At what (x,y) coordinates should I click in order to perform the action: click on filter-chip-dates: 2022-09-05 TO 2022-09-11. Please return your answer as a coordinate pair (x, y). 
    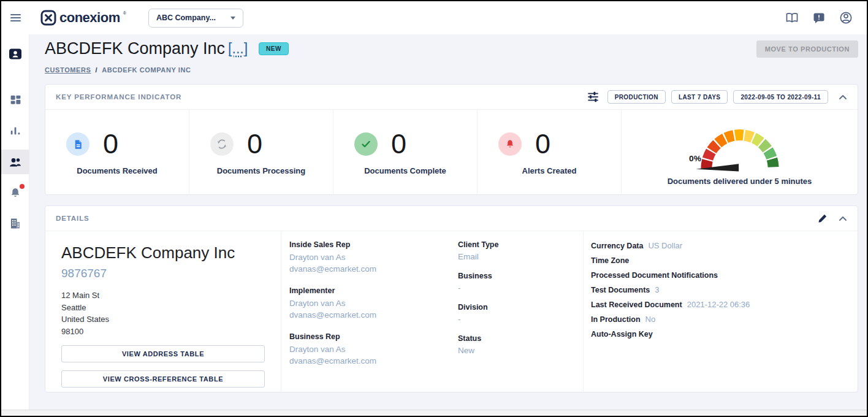
    Looking at the image, I should click on (781, 97).